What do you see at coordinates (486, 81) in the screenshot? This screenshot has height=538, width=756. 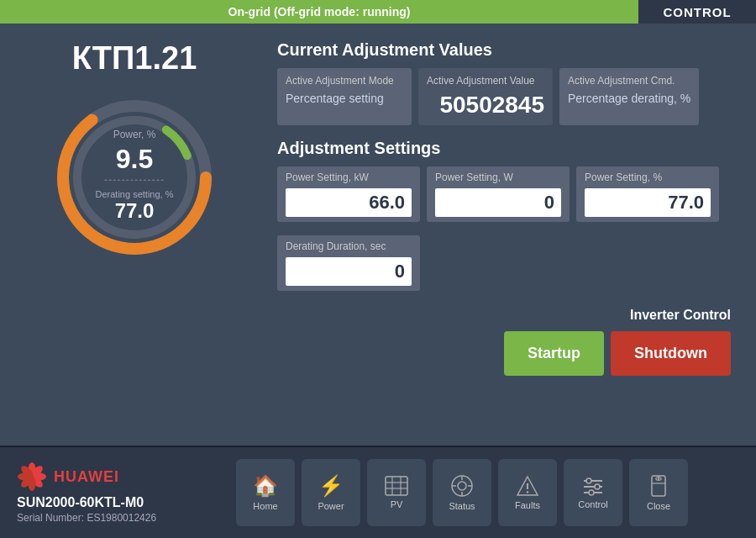 I see `active-value-label: Active Adjustment Value` at bounding box center [486, 81].